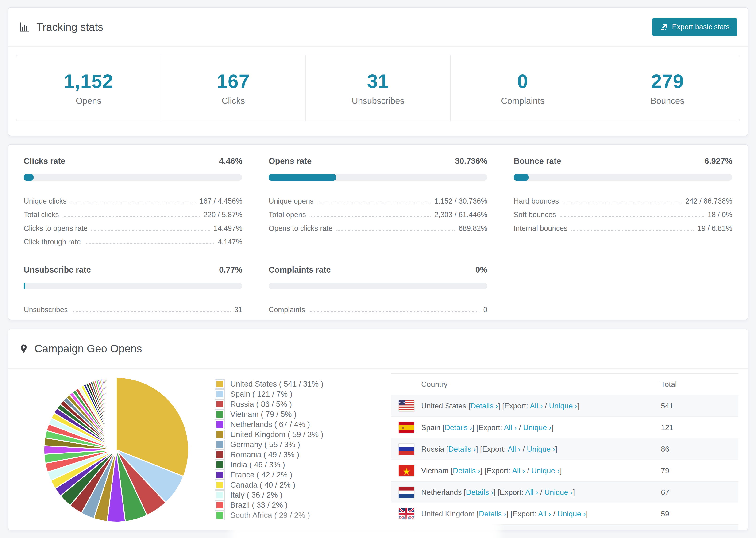 This screenshot has height=538, width=756. What do you see at coordinates (233, 81) in the screenshot?
I see `stat-value: 167` at bounding box center [233, 81].